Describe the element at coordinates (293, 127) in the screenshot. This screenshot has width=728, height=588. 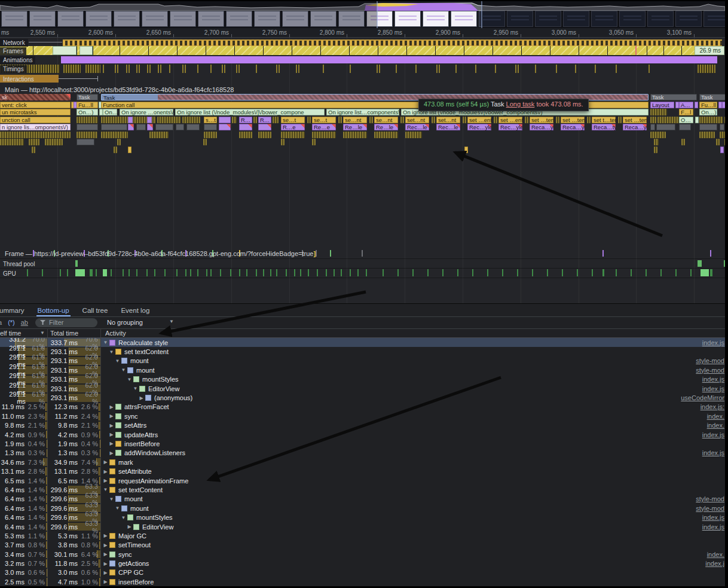
I see `flame-bar: R…e` at that location.